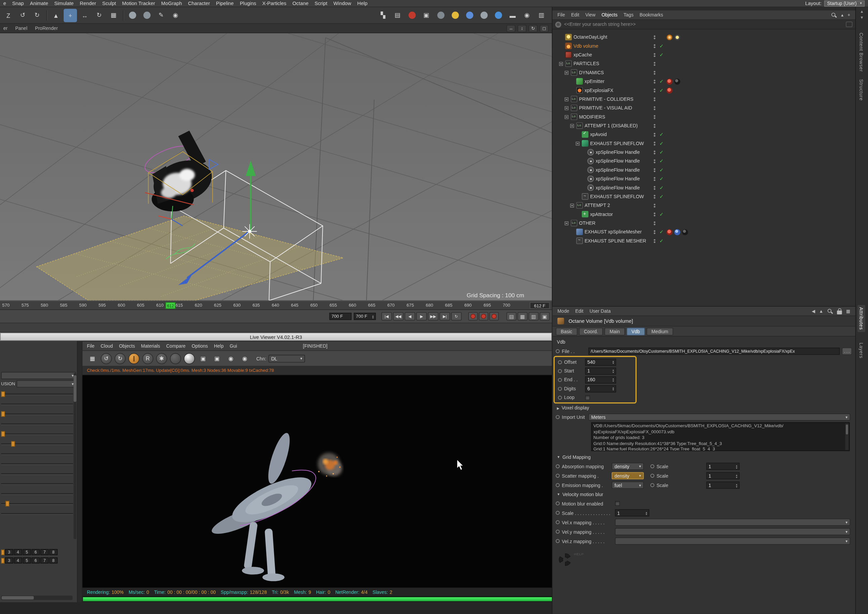  I want to click on object-manager-menu-item: File, so click(561, 15).